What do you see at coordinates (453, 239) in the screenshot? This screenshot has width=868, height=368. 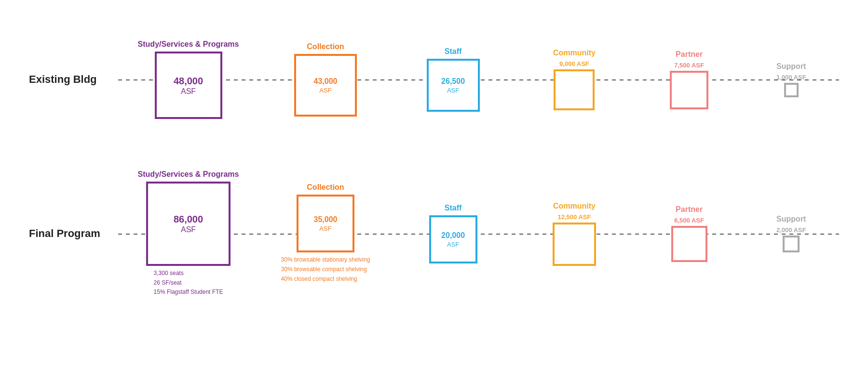 I see `box-staff: 20,000ASF` at bounding box center [453, 239].